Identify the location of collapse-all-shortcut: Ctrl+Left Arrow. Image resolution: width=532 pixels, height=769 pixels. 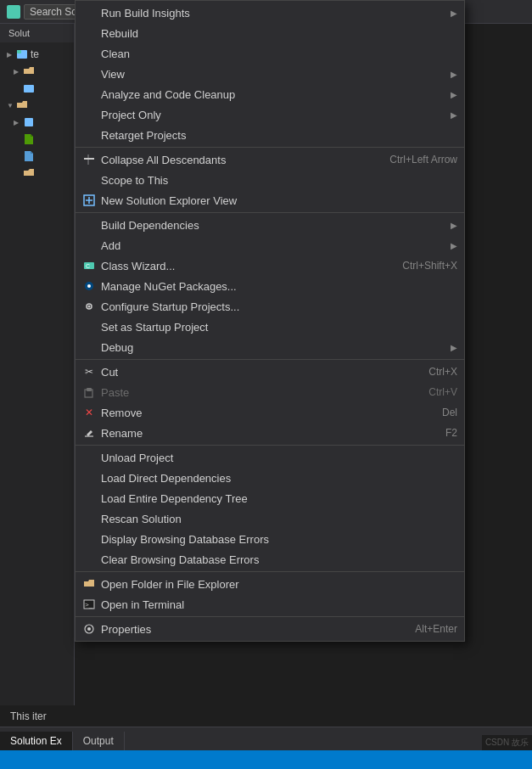
(423, 160).